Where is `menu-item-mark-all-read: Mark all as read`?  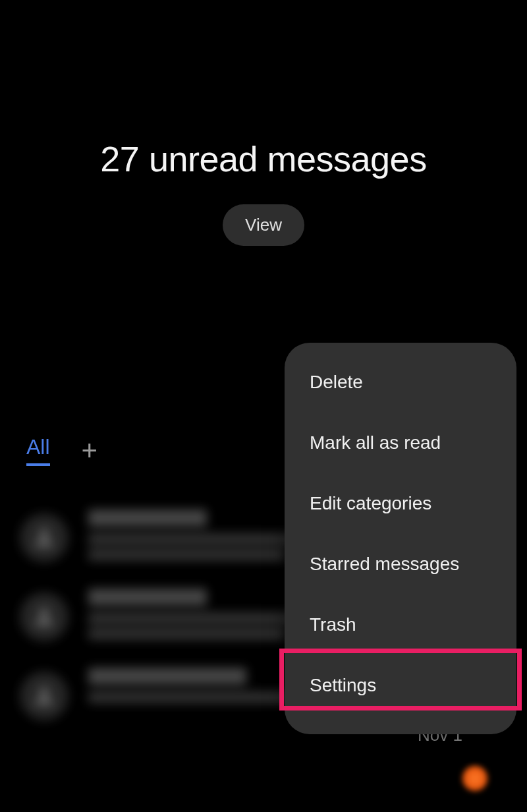
menu-item-mark-all-read: Mark all as read is located at coordinates (401, 443).